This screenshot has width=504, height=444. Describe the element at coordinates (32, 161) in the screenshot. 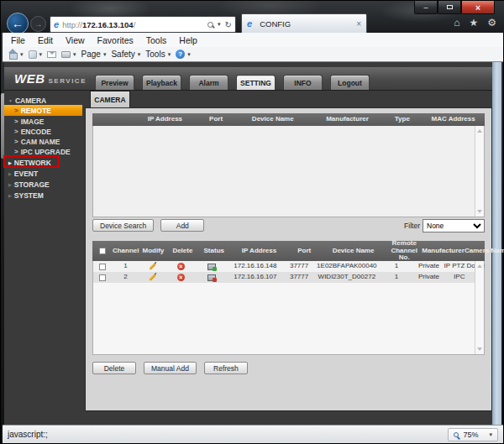

I see `annotation-box-network` at that location.